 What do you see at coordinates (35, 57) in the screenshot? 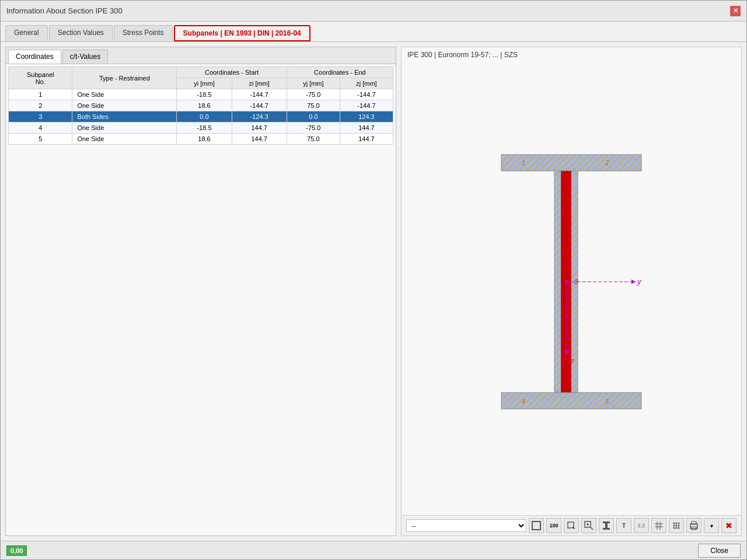
I see `inner-tab-coordinates: Coordinates` at bounding box center [35, 57].